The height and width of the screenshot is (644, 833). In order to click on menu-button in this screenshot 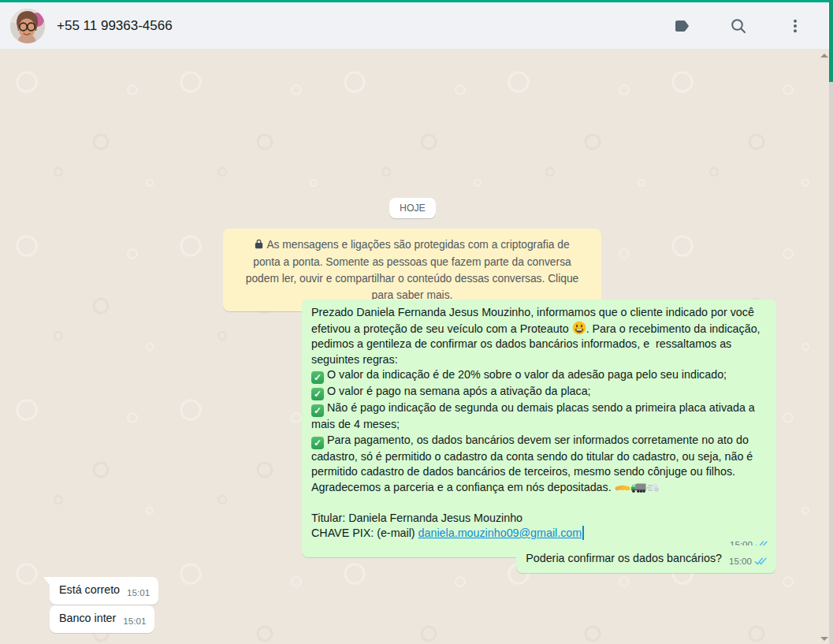, I will do `click(795, 26)`.